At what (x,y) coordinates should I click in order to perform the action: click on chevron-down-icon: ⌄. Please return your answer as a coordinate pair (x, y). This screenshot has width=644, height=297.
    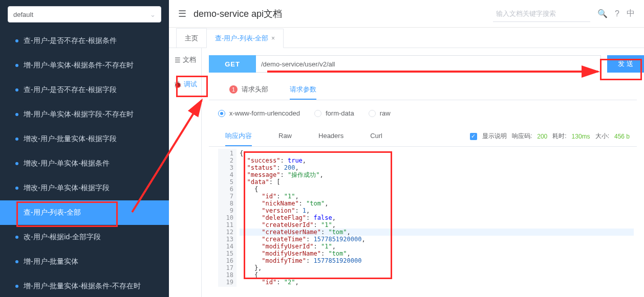
    Looking at the image, I should click on (153, 14).